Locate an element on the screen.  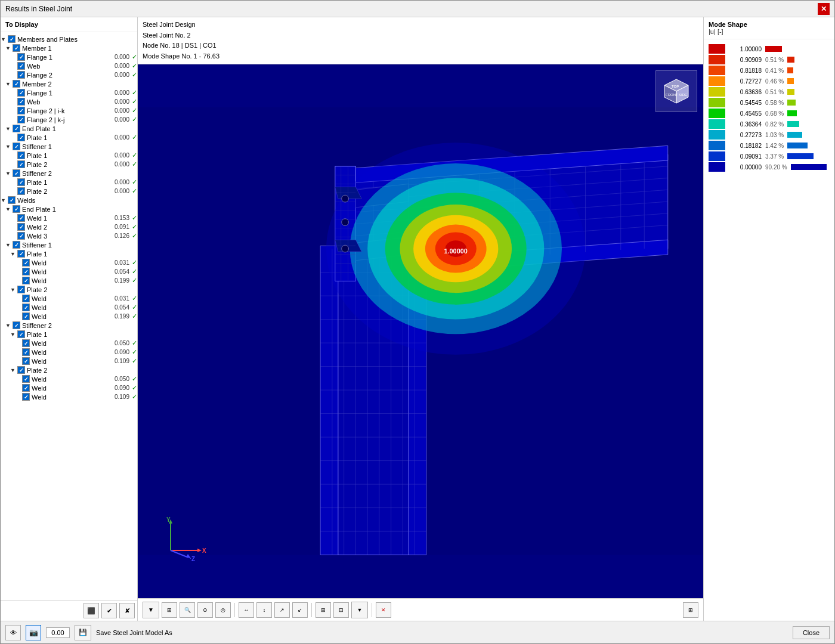
view-btn-11: ▼ is located at coordinates (360, 610).